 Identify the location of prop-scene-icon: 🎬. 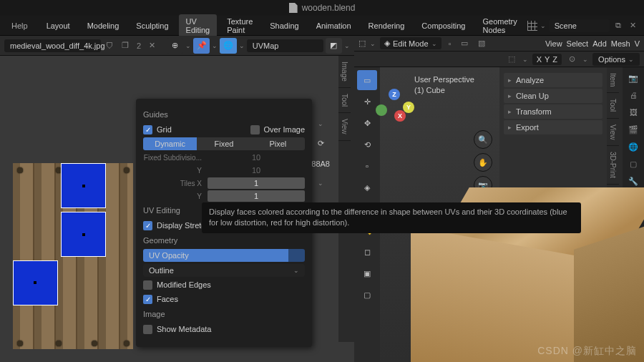
(633, 129).